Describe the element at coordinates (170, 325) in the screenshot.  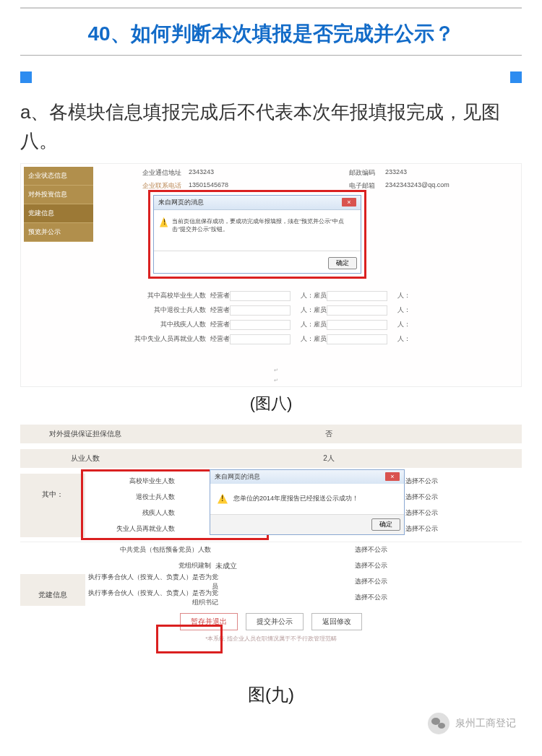
I see `row-label: 其中残疾人人数` at that location.